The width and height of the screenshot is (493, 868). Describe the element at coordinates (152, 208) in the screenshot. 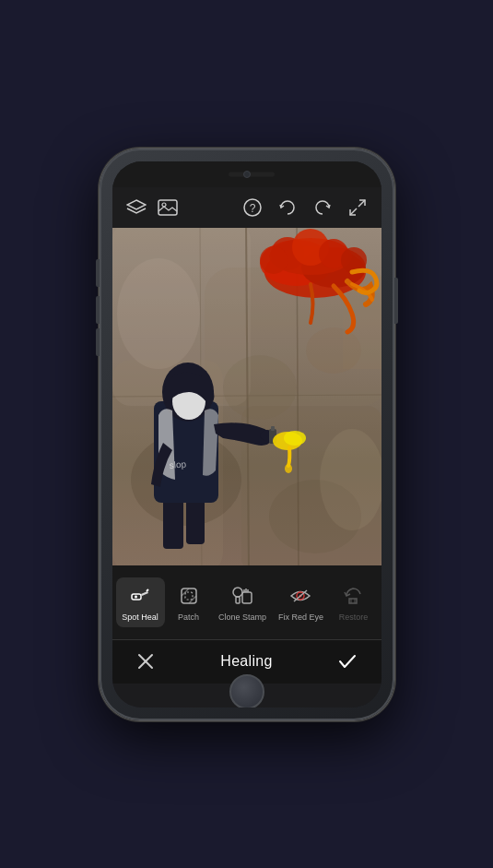

I see `toolbar-left` at that location.